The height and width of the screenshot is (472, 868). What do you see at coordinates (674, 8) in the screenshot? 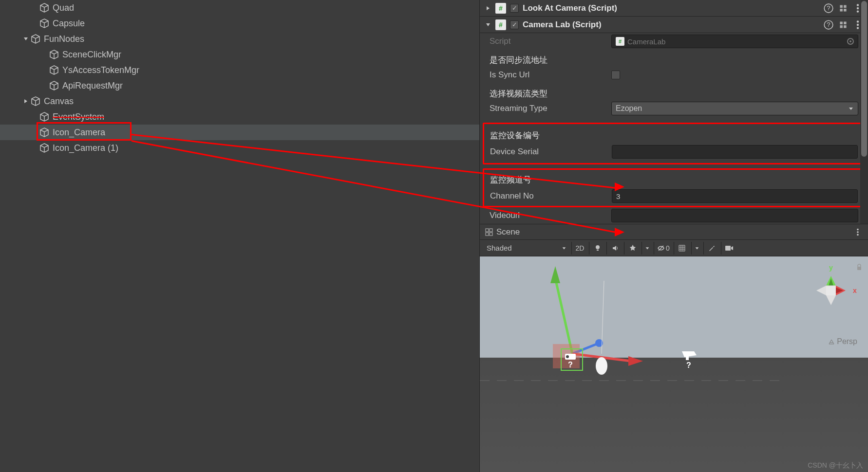
I see `component-look-at-camera: # Look At Camera (Script) ?` at bounding box center [674, 8].